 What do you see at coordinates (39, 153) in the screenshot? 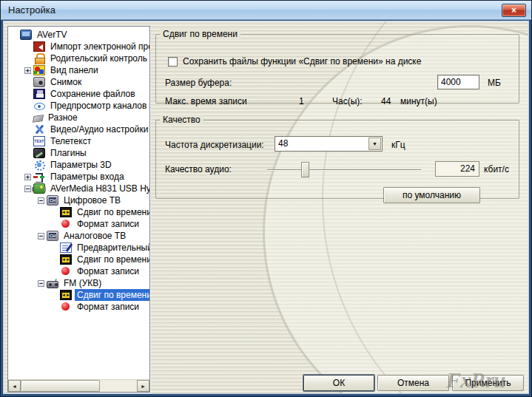
I see `plugins-icon` at bounding box center [39, 153].